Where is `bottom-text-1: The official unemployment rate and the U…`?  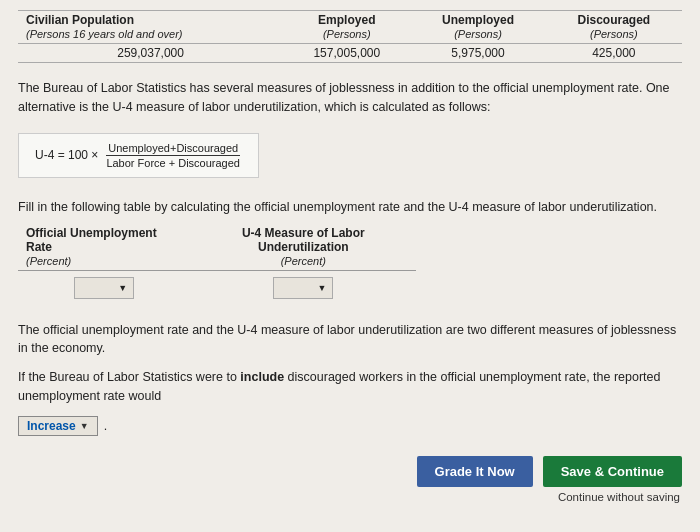 bottom-text-1: The official unemployment rate and the U… is located at coordinates (350, 340).